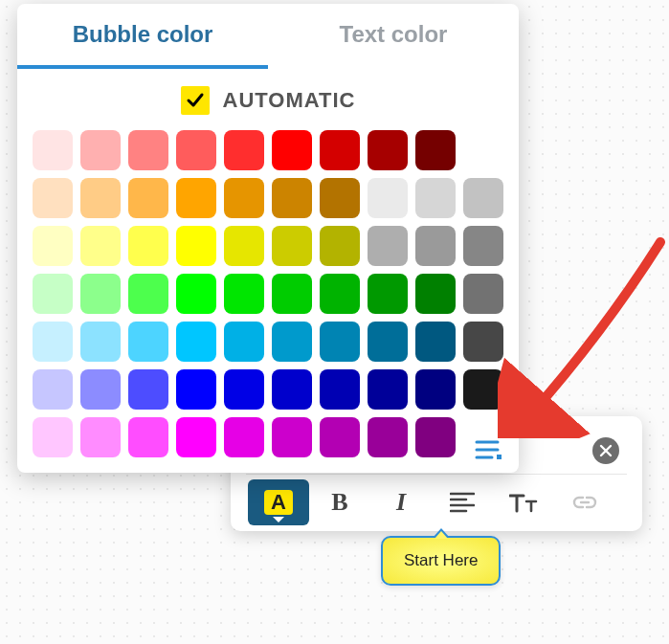 The height and width of the screenshot is (644, 669). Describe the element at coordinates (289, 100) in the screenshot. I see `automatic-label: AUTOMATIC` at that location.